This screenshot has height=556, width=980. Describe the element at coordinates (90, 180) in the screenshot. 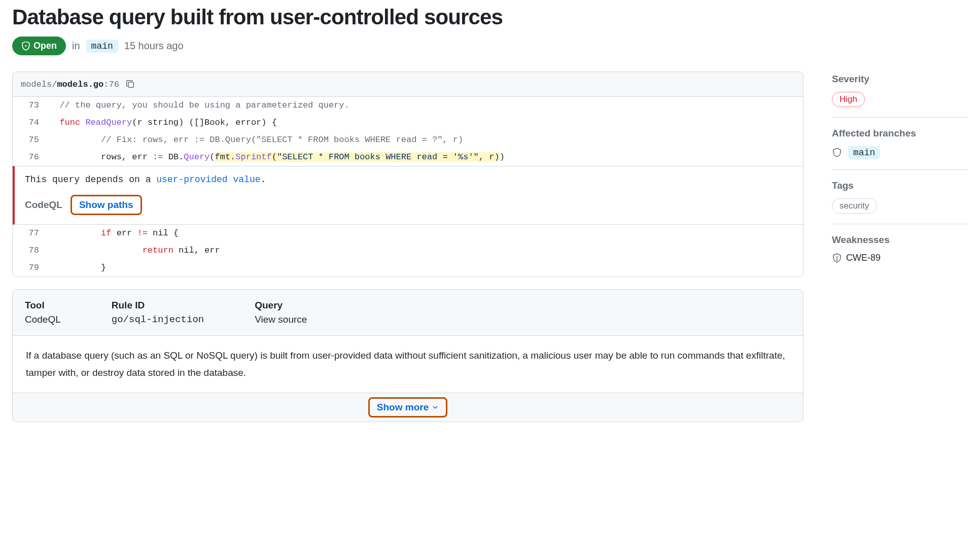

I see `alert-text: This query depends on a` at that location.